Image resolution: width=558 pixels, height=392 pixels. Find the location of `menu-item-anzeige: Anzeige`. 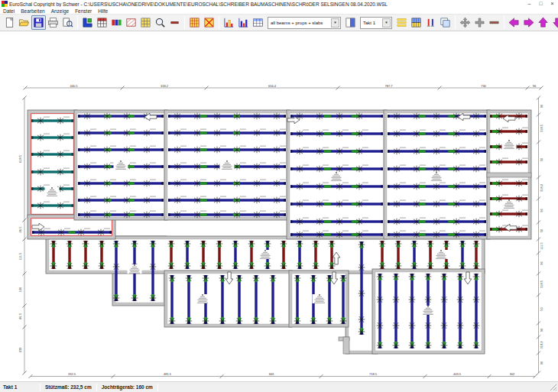

menu-item-anzeige: Anzeige is located at coordinates (60, 11).